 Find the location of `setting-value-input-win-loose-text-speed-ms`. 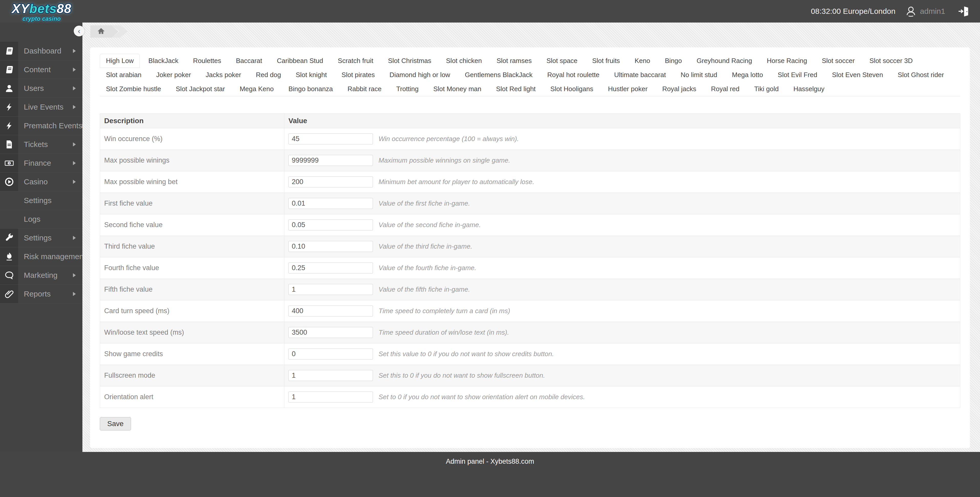

setting-value-input-win-loose-text-speed-ms is located at coordinates (331, 333).